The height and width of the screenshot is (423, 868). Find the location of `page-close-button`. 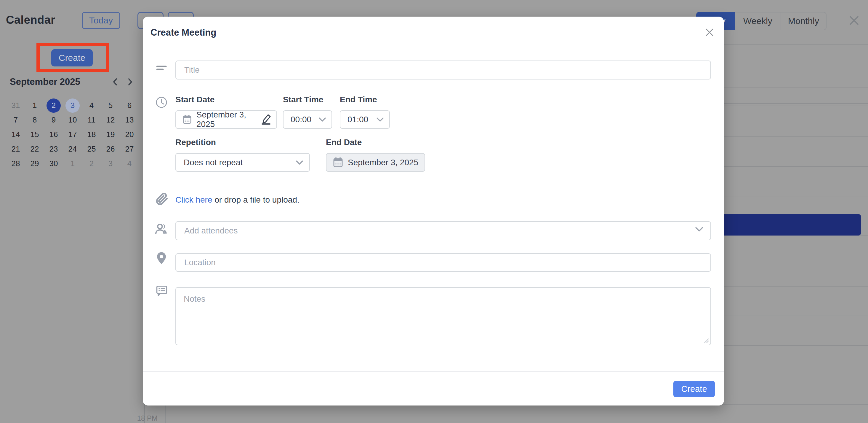

page-close-button is located at coordinates (854, 20).